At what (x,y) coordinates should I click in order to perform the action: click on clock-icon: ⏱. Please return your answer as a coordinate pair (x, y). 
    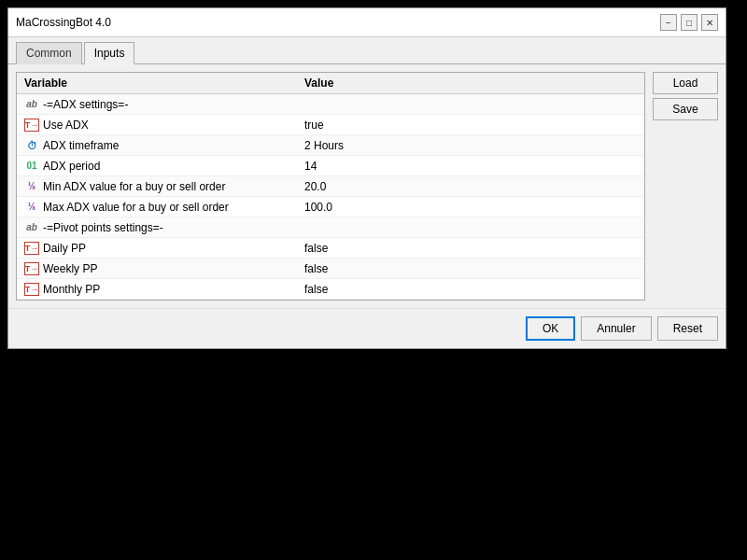
    Looking at the image, I should click on (32, 146).